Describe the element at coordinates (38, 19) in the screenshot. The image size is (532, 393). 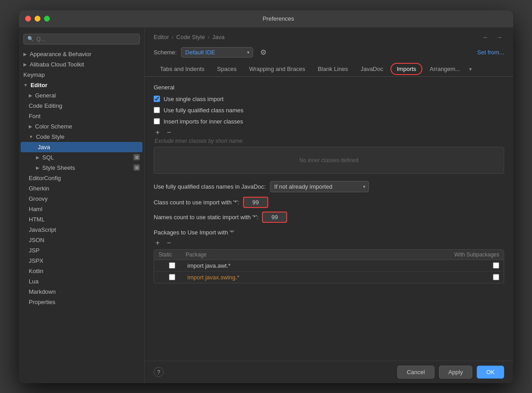
I see `minimize-button` at that location.